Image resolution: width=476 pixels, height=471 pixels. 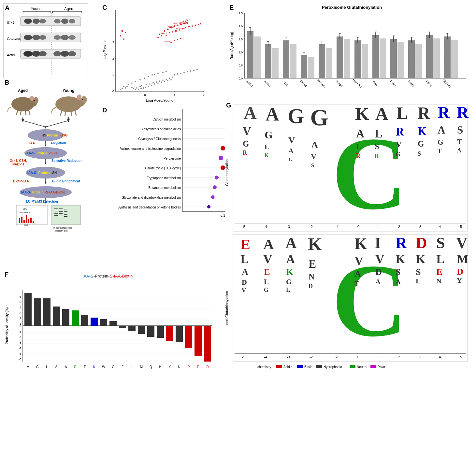 I want to click on svg-text: Mdh3, so click(x=167, y=42).